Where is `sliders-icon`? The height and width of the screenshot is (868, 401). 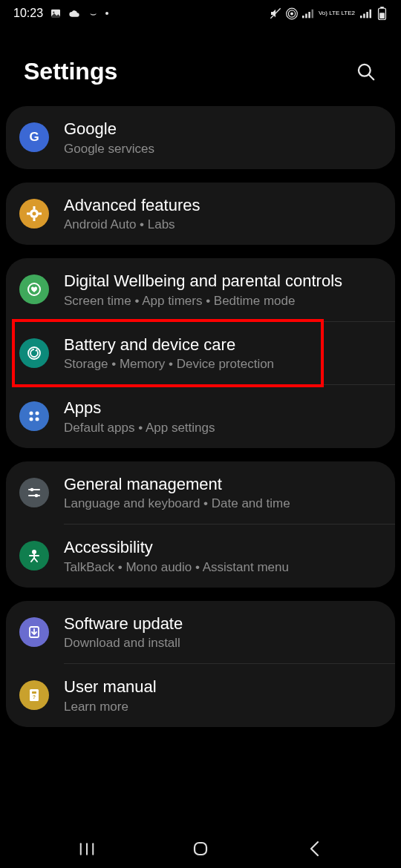
sliders-icon is located at coordinates (34, 493).